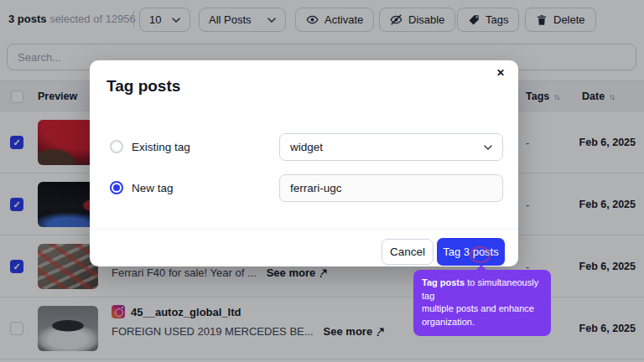  Describe the element at coordinates (443, 282) in the screenshot. I see `tooltip-bold-text: Tag posts` at that location.